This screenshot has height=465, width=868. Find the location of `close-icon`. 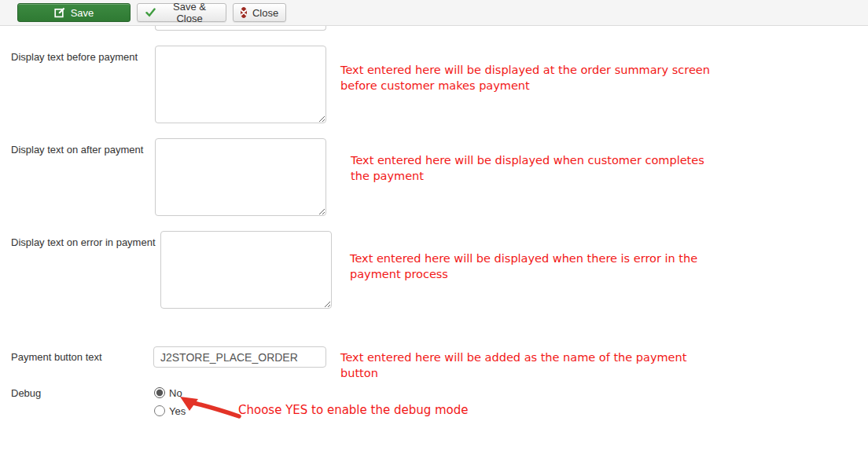

close-icon is located at coordinates (244, 13).